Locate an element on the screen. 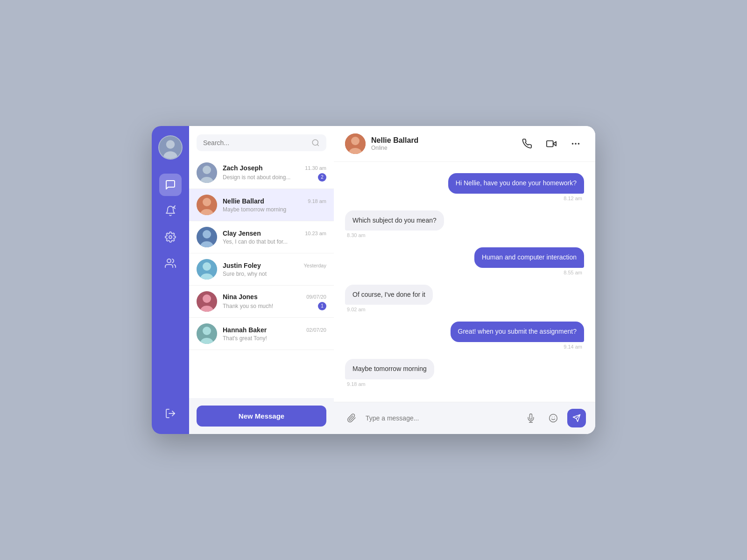 This screenshot has width=747, height=560. message-bubble-m2: Which subject do you mean? is located at coordinates (395, 221).